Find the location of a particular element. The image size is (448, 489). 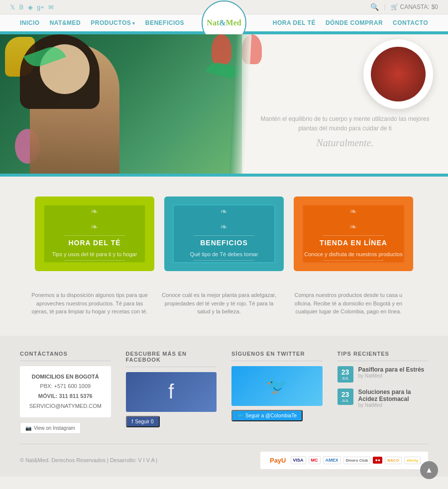

top-right-bar: 🔍 | 🛒 CANASTA: $0 is located at coordinates (404, 7).